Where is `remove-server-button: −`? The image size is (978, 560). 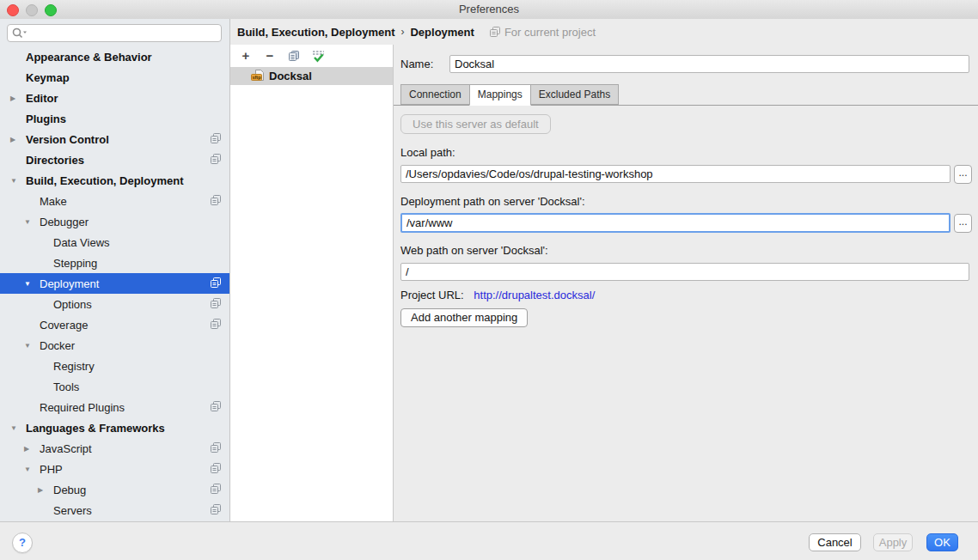 remove-server-button: − is located at coordinates (270, 56).